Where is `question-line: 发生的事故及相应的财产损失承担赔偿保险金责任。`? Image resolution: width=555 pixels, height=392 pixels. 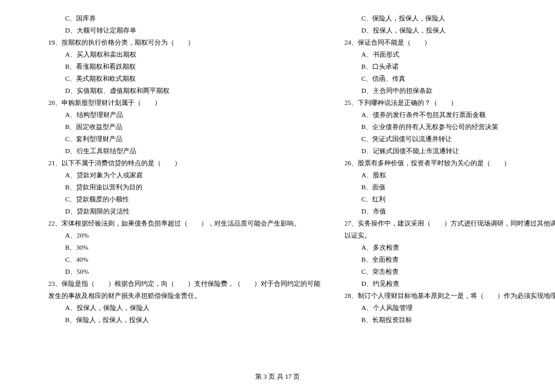
question-line: 发生的事故及相应的财产损失承担赔偿保险金责任。 is located at coordinates (185, 296).